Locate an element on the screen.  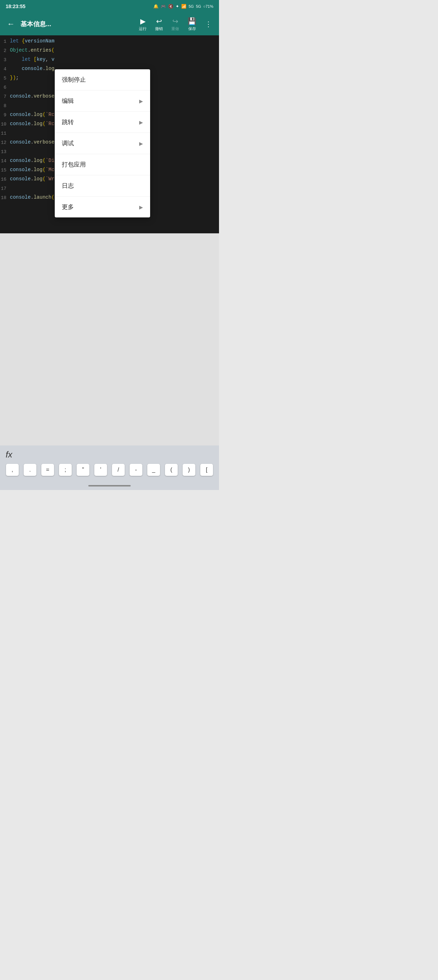
menu-label-jump: 跳转 is located at coordinates (68, 122).